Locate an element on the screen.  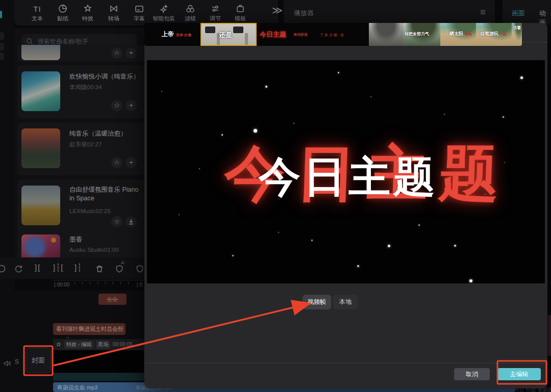
effects-icon is located at coordinates (88, 9).